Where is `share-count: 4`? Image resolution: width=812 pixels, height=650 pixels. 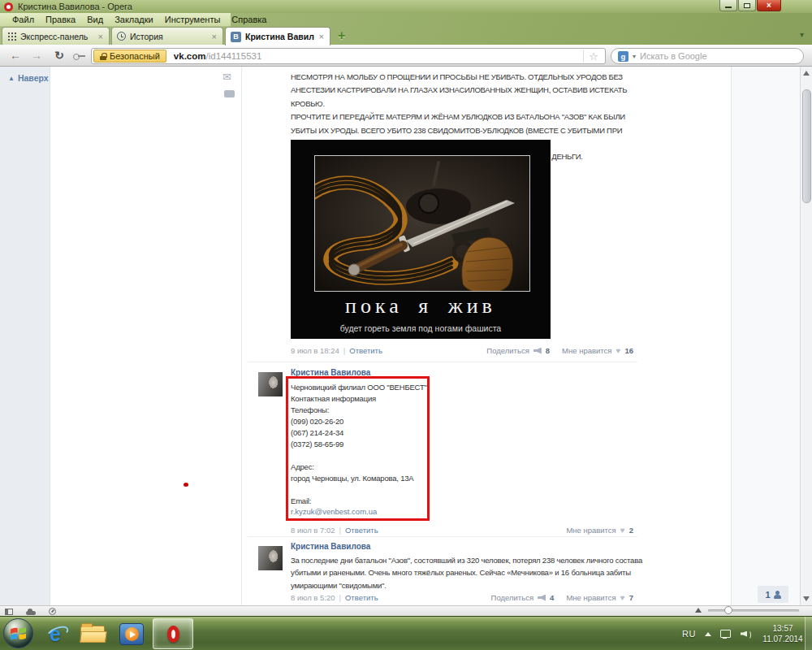 share-count: 4 is located at coordinates (552, 598).